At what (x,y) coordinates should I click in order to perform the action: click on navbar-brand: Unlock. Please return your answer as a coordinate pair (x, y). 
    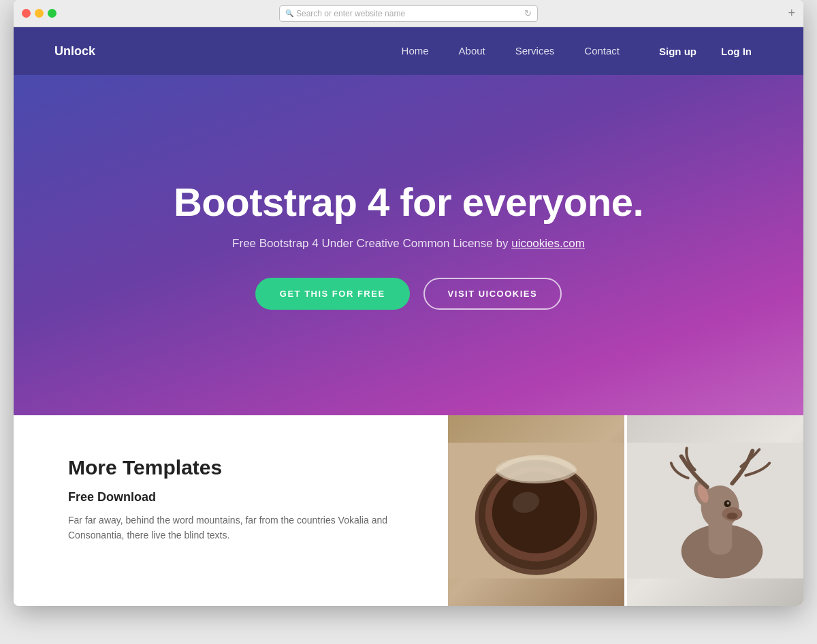
    Looking at the image, I should click on (75, 52).